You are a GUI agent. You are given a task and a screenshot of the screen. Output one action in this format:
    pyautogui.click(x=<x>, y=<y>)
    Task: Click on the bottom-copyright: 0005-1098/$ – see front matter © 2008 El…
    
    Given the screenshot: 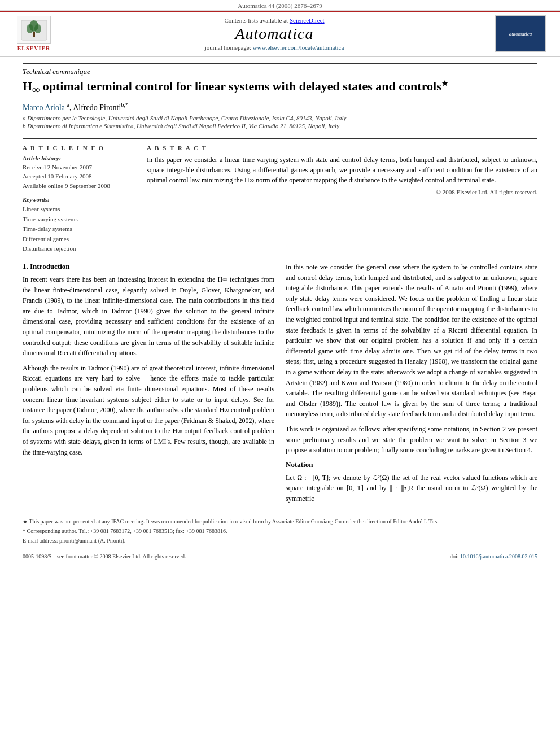 What is the action you would take?
    pyautogui.click(x=104, y=557)
    